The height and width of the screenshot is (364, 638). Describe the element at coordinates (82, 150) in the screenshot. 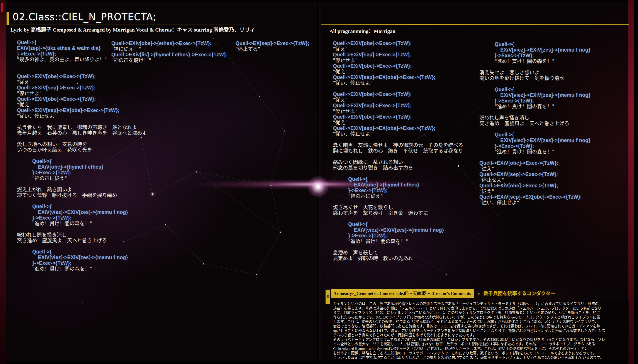

I see `lyric-jp-line: いつの日か叶え給え 花咲く光を` at that location.